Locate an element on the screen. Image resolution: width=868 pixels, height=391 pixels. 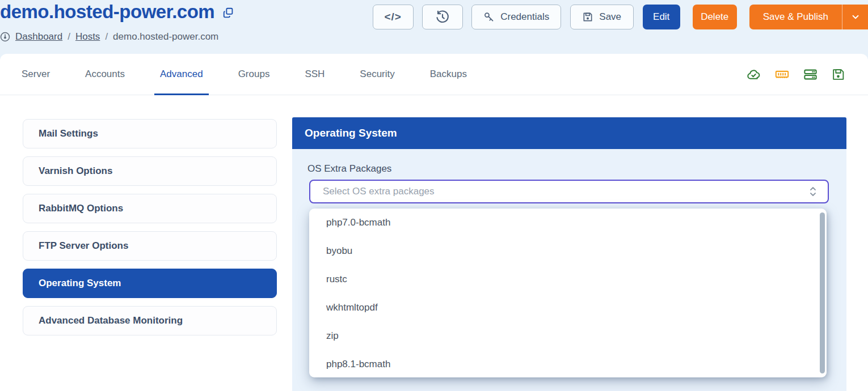
save-publish-dropdown-toggle is located at coordinates (855, 17).